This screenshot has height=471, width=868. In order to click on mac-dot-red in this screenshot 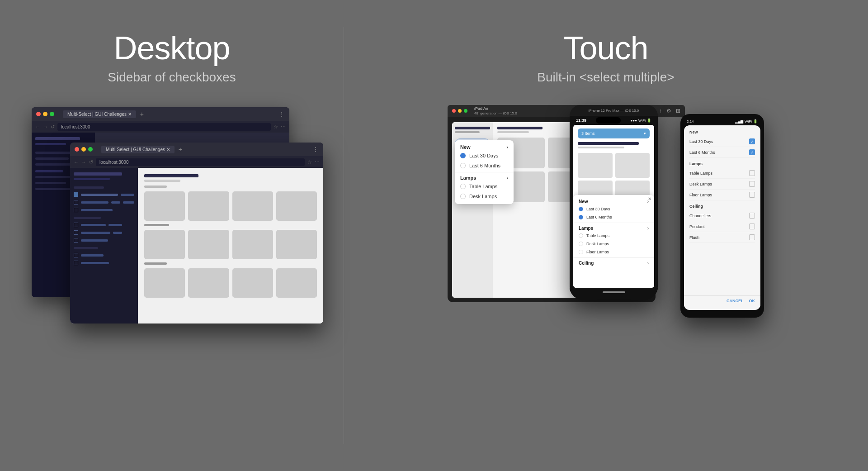, I will do `click(454, 111)`.